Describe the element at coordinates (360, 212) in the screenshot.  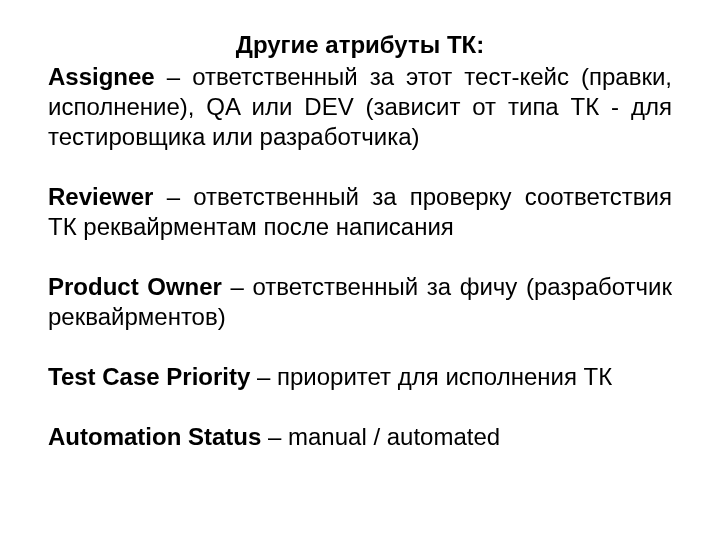
I see `attribute-entry: Reviewer – ответственный за проверку соо…` at that location.